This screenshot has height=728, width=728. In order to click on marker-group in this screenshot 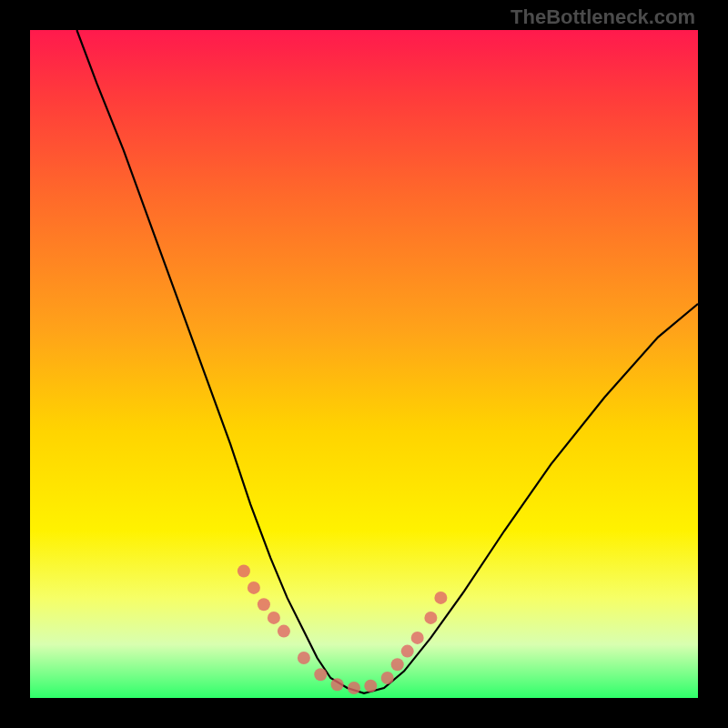, I will do `click(342, 630)`.